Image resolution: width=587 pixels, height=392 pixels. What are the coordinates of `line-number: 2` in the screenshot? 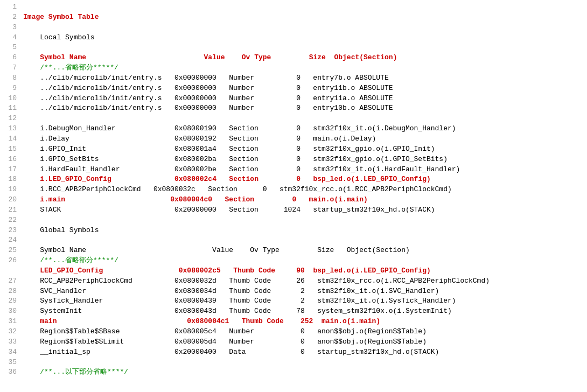 It's located at (12, 17).